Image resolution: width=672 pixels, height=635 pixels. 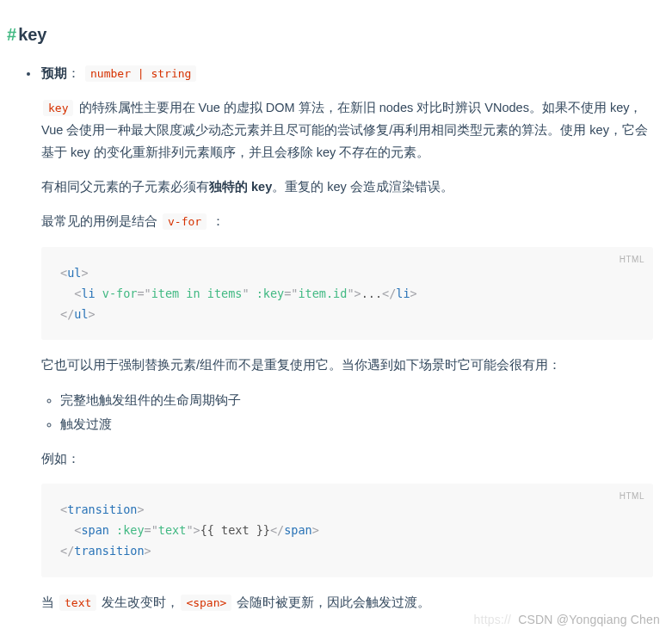 I want to click on description-paragraph-4: 它也可以用于强制替换元素/组件而不是重复使用它。当你遇到如下场景时它可能会很有用…, so click(x=348, y=365).